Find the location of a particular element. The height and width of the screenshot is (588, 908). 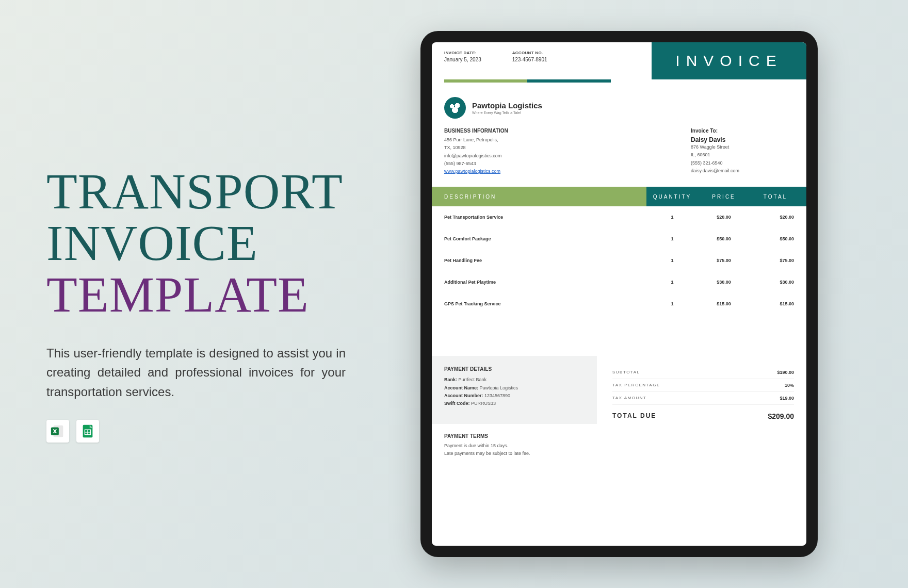

invoice-to: Invoice To: Daisy Davis 876 Waggle Stree… is located at coordinates (742, 152).